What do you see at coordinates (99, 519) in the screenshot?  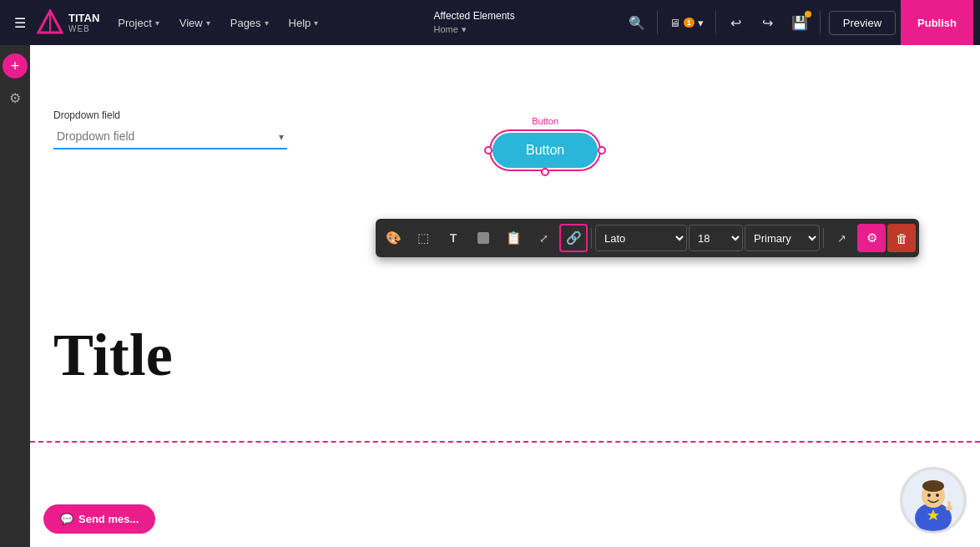 I see `chat-widget-button: 💬 Send mes...` at bounding box center [99, 519].